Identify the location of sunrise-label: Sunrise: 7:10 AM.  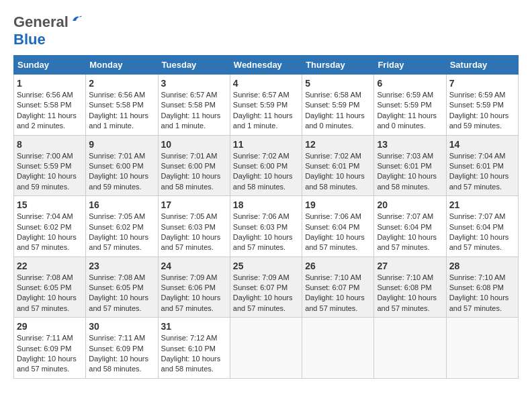
(333, 277).